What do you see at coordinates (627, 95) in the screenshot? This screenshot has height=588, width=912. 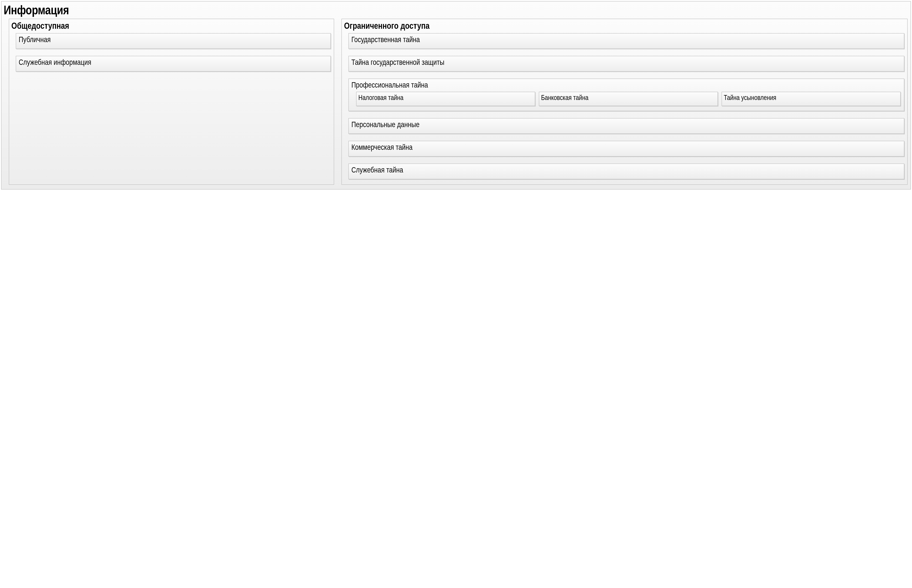 I see `card-professional-secret: Профессиональная тайна Налоговая тайна Б…` at bounding box center [627, 95].